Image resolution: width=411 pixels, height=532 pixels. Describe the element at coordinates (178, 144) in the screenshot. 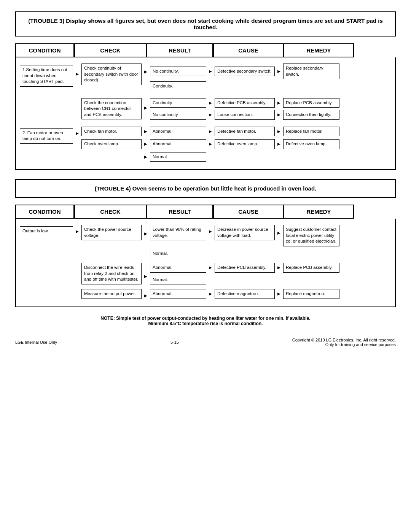

I see `res2-2-1: Abnormal` at that location.